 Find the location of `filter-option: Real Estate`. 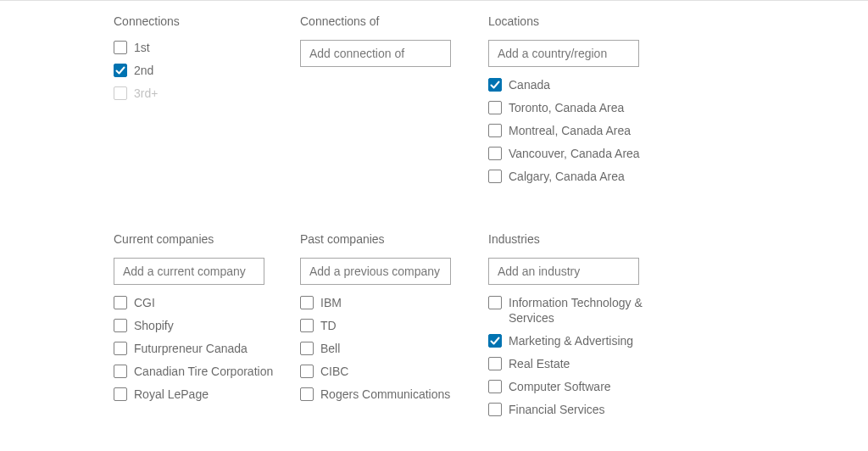

filter-option: Real Estate is located at coordinates (581, 364).